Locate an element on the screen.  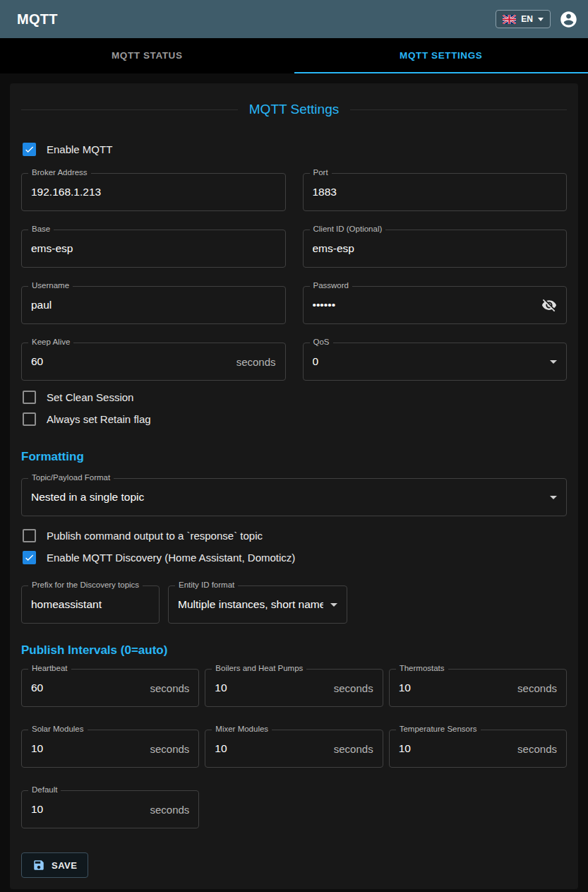
language-label: EN is located at coordinates (527, 19).